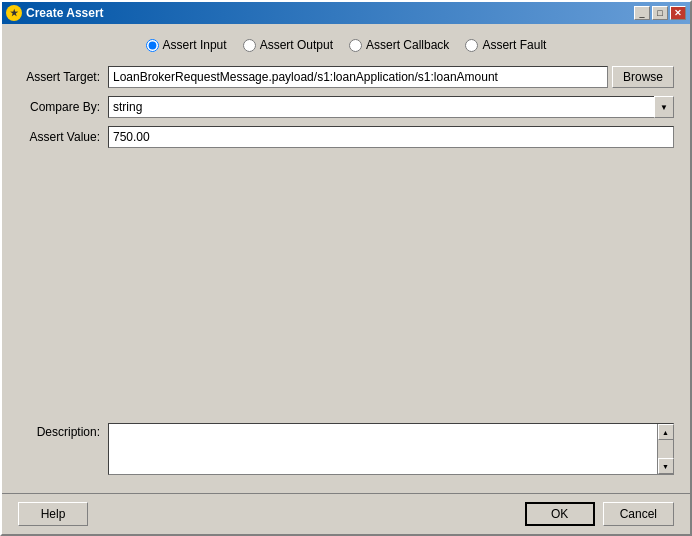 The height and width of the screenshot is (536, 692). Describe the element at coordinates (53, 514) in the screenshot. I see `help-button: Help` at that location.